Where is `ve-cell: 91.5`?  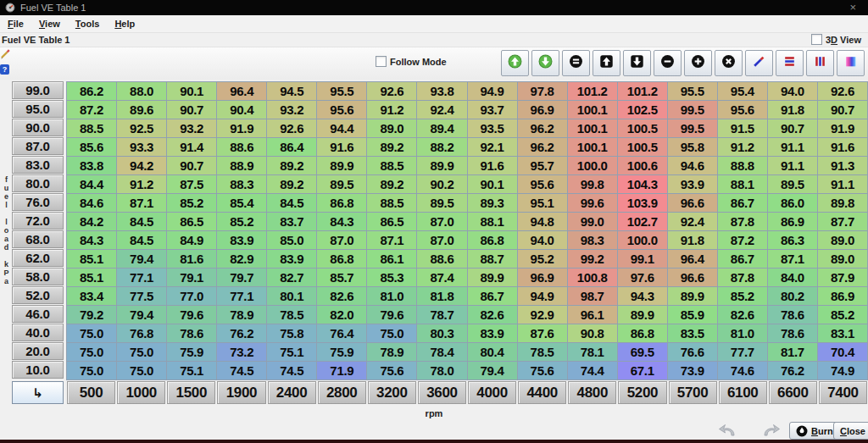
ve-cell: 91.5 is located at coordinates (743, 129).